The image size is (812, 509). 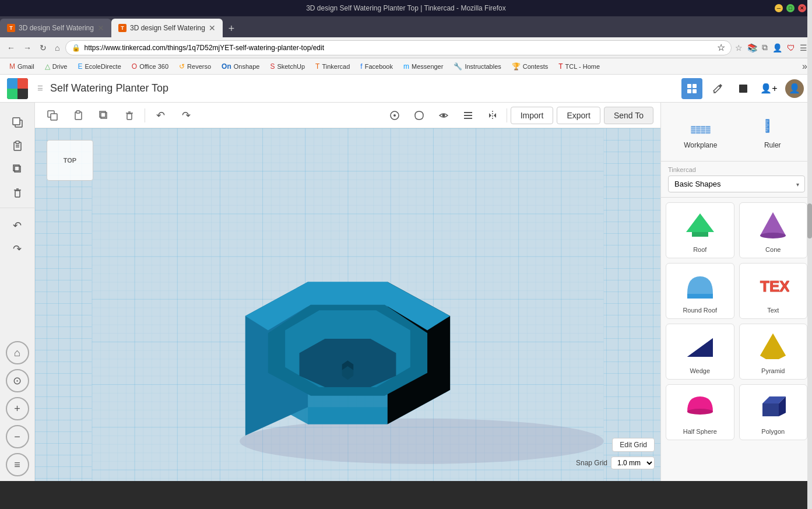 I want to click on star-icon: ☆, so click(x=739, y=48).